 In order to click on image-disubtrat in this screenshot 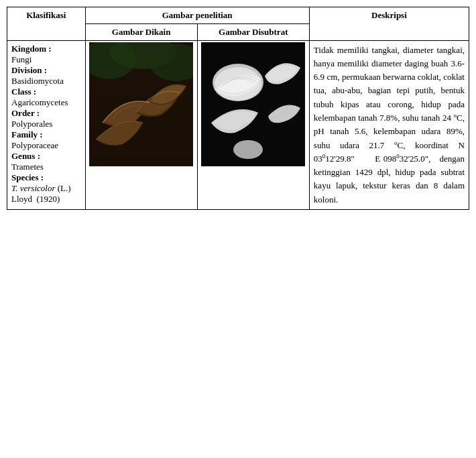, I will do `click(253, 105)`.